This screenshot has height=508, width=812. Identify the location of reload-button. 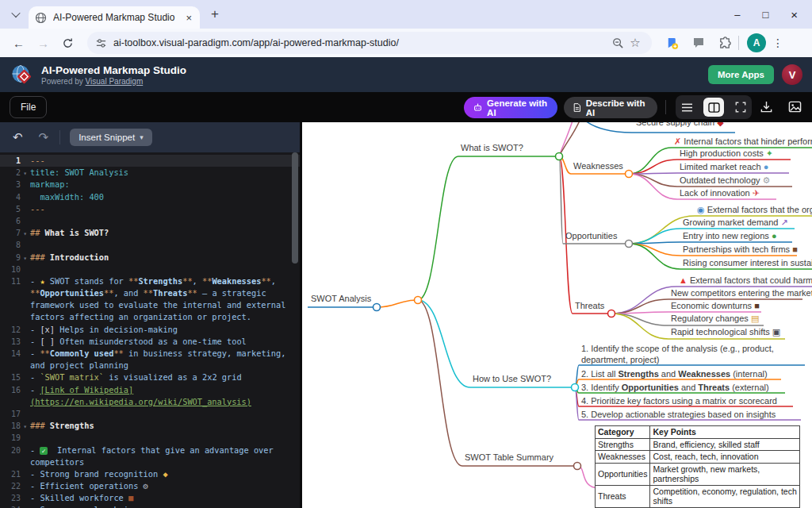
(67, 43).